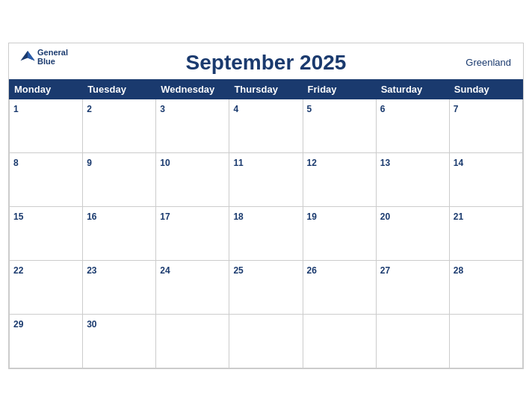 The width and height of the screenshot is (532, 411). Describe the element at coordinates (90, 109) in the screenshot. I see `day-number: 2` at that location.